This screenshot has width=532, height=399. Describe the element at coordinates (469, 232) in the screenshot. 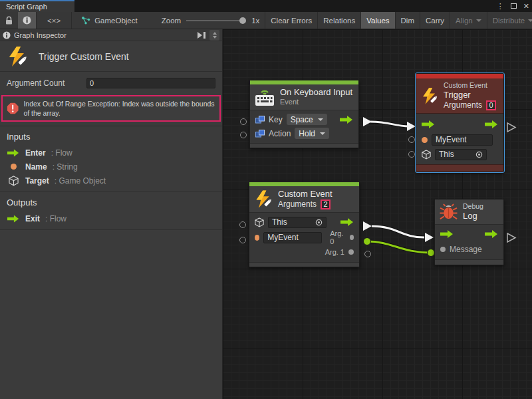

I see `node-debug-log: Debug Log Message` at that location.